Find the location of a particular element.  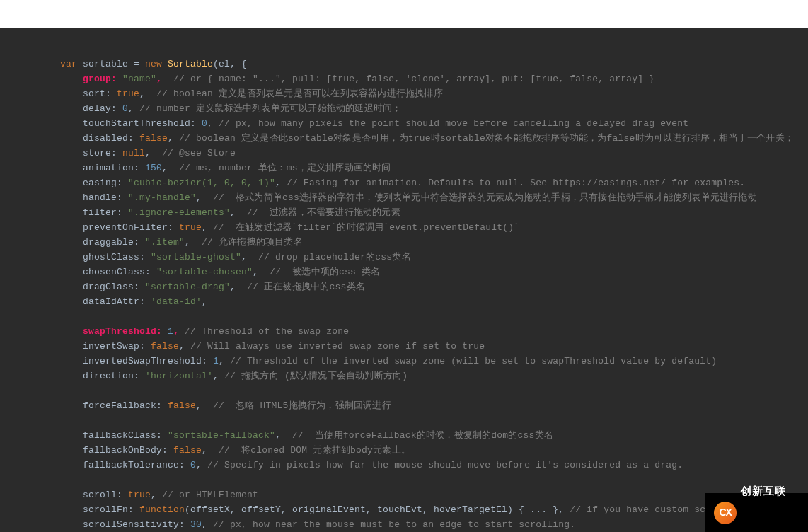

prop-invertSwap: invertSwap: is located at coordinates (117, 347).